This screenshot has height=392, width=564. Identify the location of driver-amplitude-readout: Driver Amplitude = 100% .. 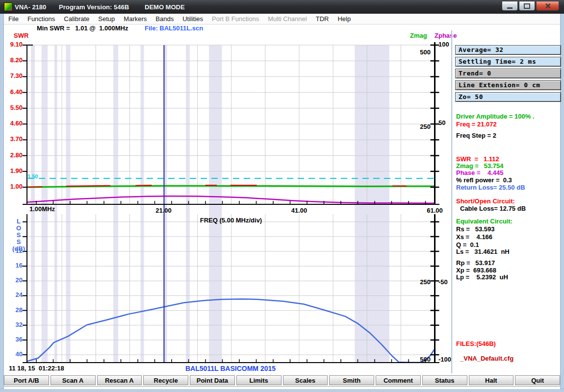
(495, 117).